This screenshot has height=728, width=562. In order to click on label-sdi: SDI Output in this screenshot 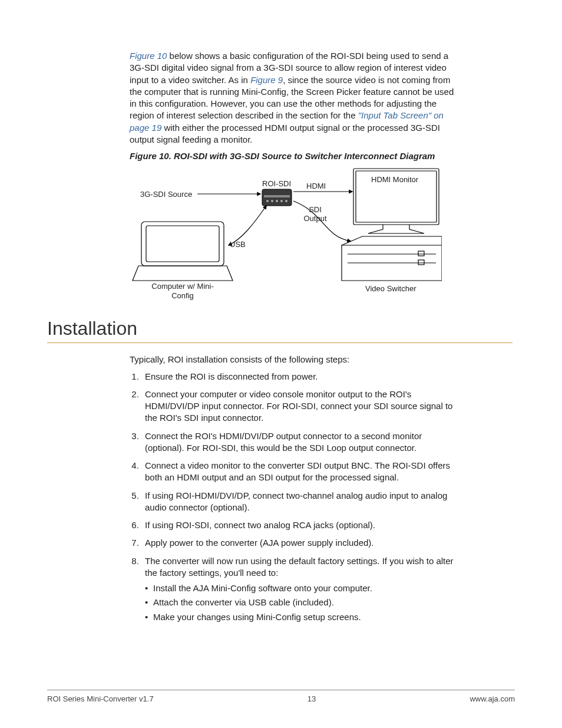, I will do `click(315, 215)`.